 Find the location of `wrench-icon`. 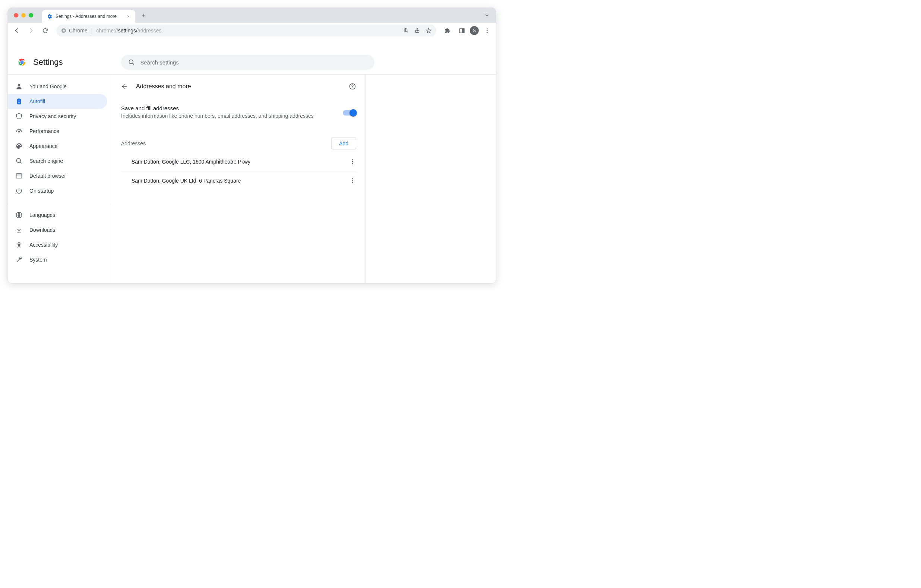

wrench-icon is located at coordinates (19, 260).